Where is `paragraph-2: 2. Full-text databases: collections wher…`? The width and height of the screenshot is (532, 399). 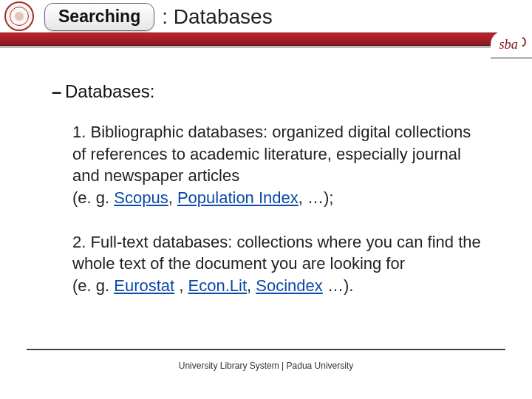
paragraph-2: 2. Full-text databases: collections wher… is located at coordinates (280, 265).